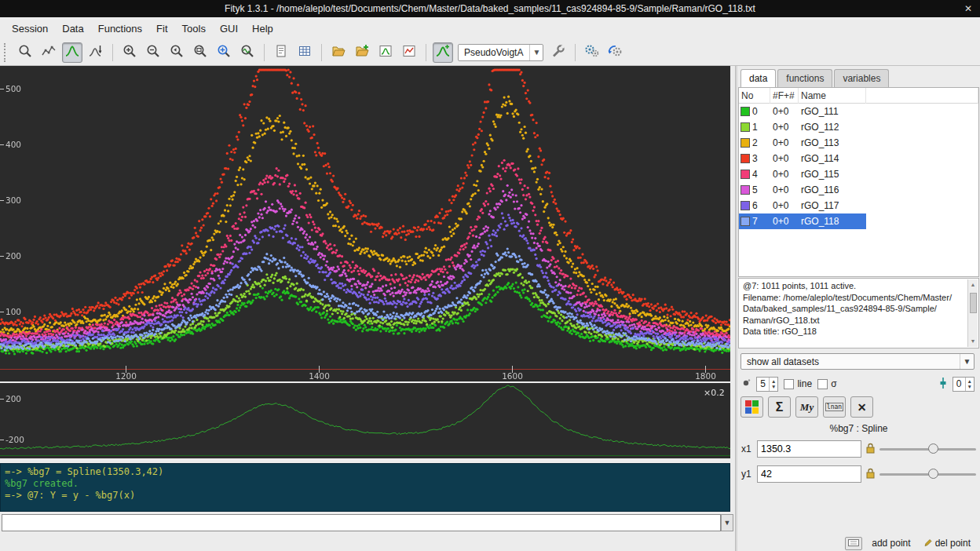  I want to click on data-table-button, so click(305, 53).